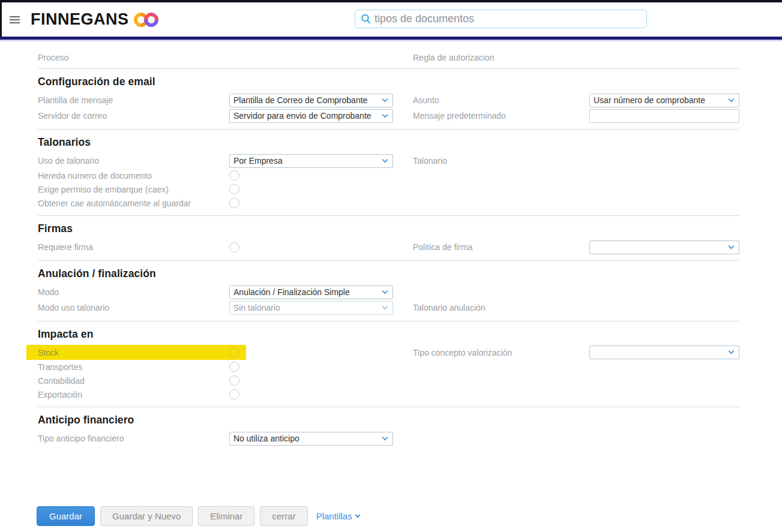  What do you see at coordinates (311, 161) in the screenshot?
I see `uso-talonario-select: Por Empresa` at bounding box center [311, 161].